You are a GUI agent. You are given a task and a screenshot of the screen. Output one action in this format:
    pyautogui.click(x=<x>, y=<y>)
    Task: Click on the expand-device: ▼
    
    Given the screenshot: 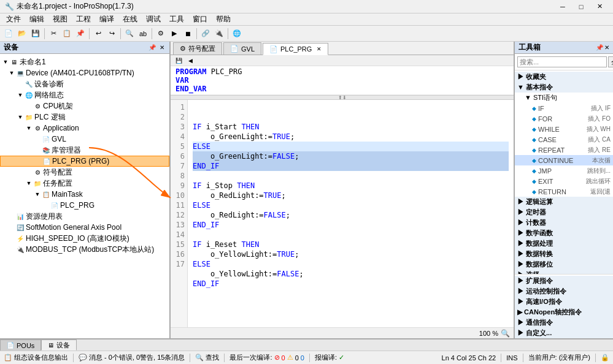 What is the action you would take?
    pyautogui.click(x=12, y=73)
    